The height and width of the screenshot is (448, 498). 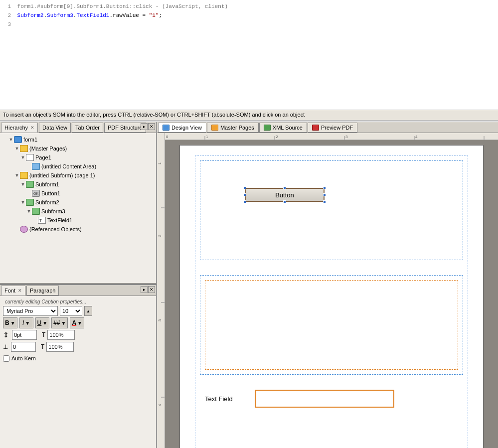 What do you see at coordinates (7, 15) in the screenshot?
I see `line-num-2: 2` at bounding box center [7, 15].